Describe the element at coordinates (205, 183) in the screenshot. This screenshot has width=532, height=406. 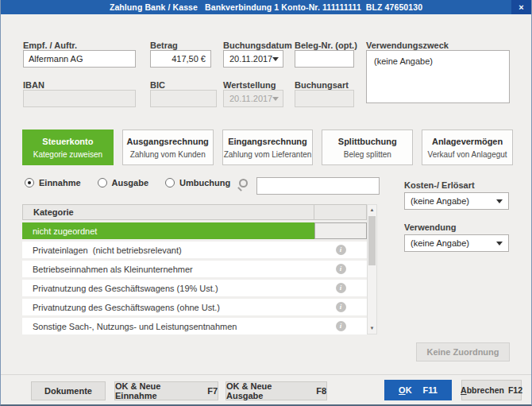
I see `radio-label: Umbuchung` at that location.